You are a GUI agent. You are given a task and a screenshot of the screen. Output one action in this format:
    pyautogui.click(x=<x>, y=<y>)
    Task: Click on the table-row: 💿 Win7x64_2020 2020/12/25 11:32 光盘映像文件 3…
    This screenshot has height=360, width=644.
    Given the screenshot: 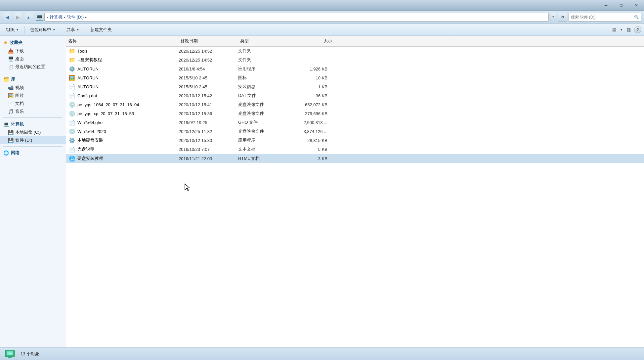 What is the action you would take?
    pyautogui.click(x=355, y=132)
    